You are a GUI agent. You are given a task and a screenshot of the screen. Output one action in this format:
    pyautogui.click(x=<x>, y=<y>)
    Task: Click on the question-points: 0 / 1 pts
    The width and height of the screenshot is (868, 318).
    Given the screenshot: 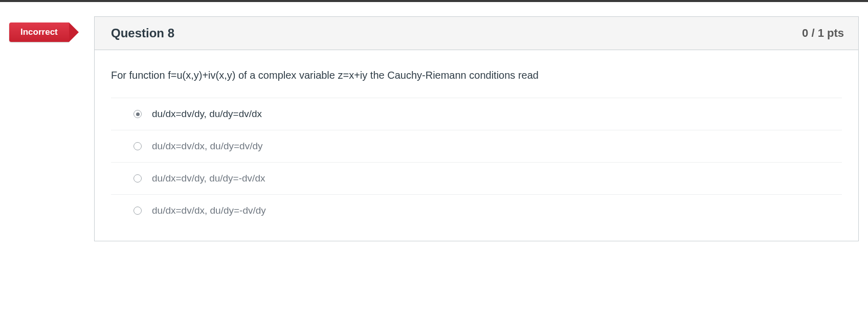 What is the action you would take?
    pyautogui.click(x=823, y=33)
    